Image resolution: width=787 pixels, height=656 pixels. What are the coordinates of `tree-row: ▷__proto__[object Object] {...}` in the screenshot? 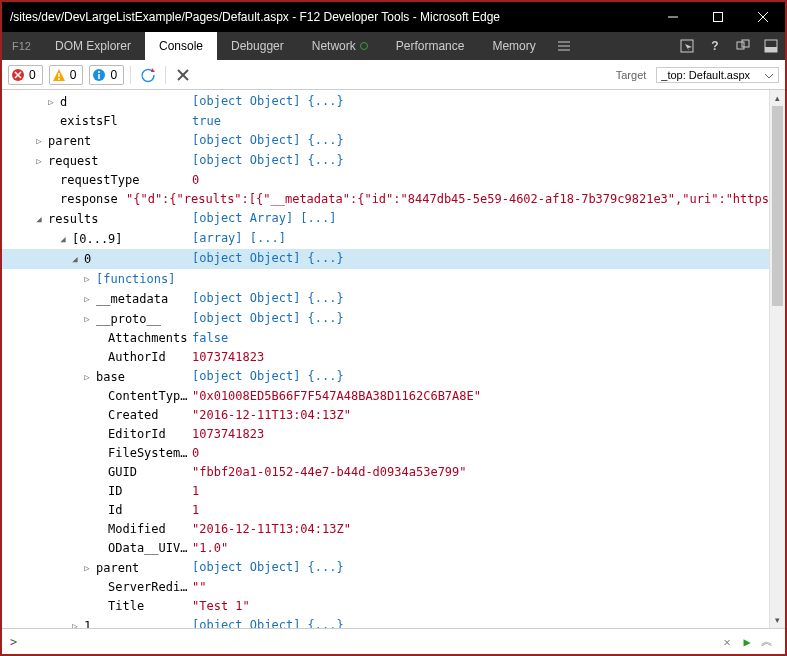 It's located at (386, 319).